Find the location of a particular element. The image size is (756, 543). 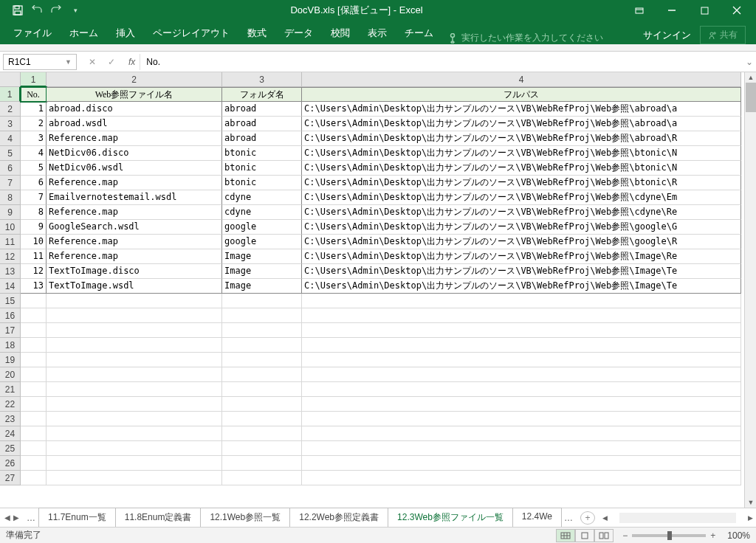

table-header-cell: フルパス is located at coordinates (521, 94).